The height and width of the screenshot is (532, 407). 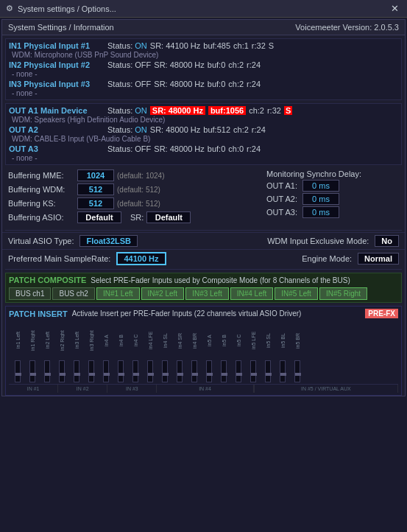 I want to click on patch-btn-in2-left: IN#2 Left, so click(x=163, y=293).